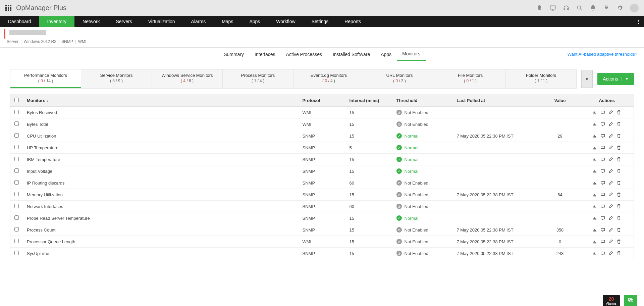  Describe the element at coordinates (634, 8) in the screenshot. I see `avatar` at that location.